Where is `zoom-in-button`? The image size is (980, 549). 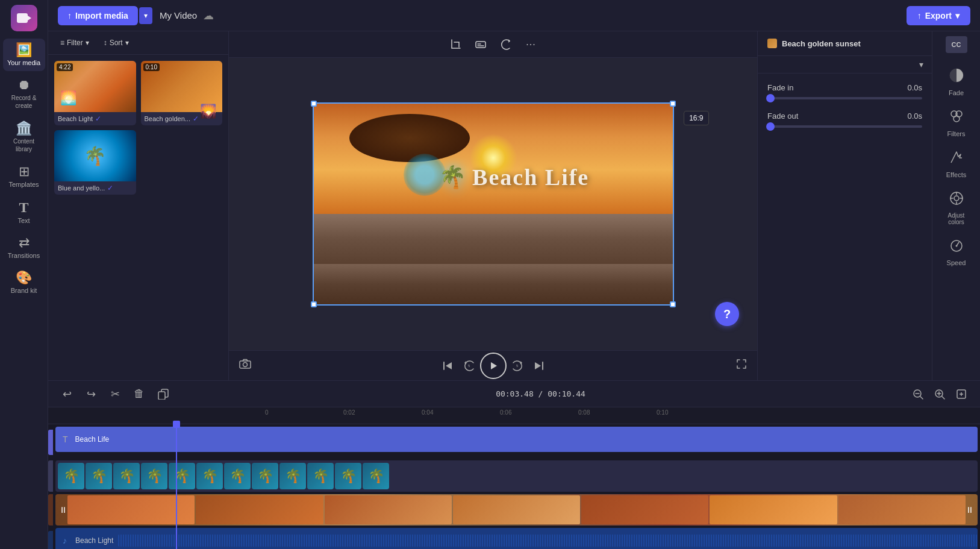 zoom-in-button is located at coordinates (940, 394).